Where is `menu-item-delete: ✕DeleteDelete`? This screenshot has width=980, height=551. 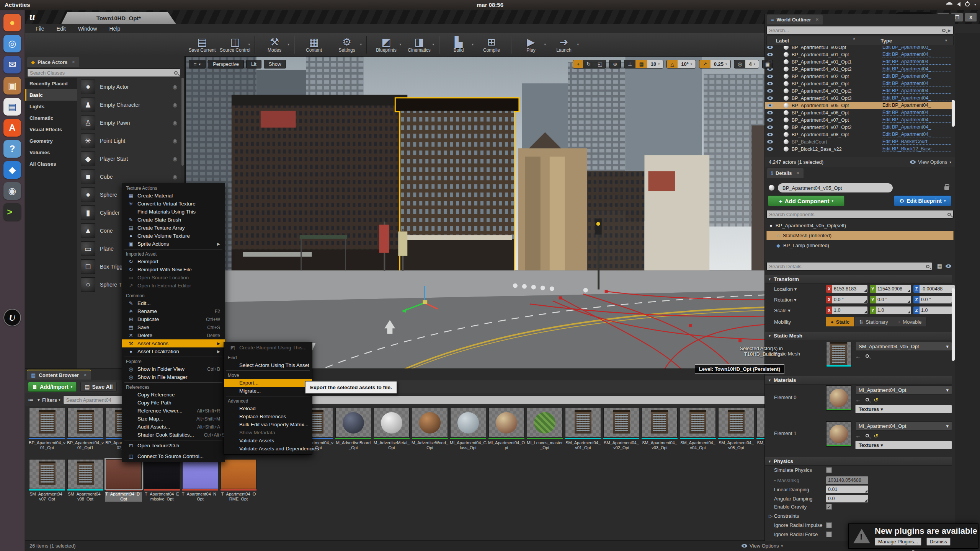
menu-item-delete: ✕DeleteDelete is located at coordinates (173, 335).